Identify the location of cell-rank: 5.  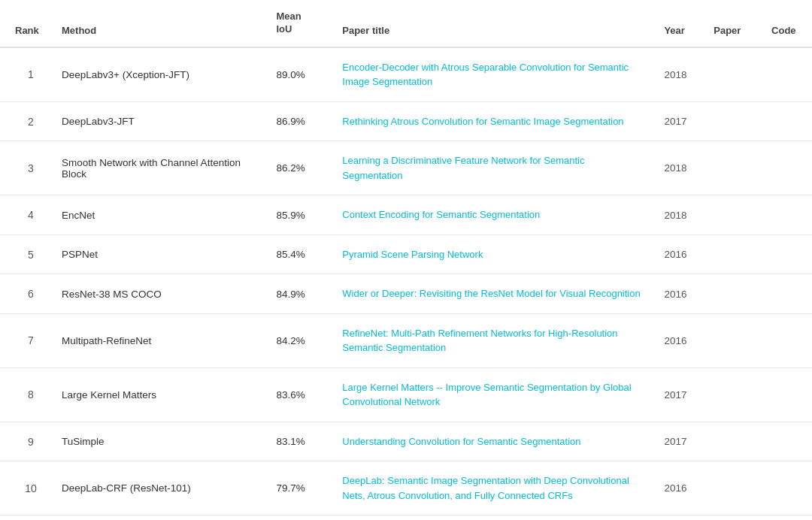
(26, 254).